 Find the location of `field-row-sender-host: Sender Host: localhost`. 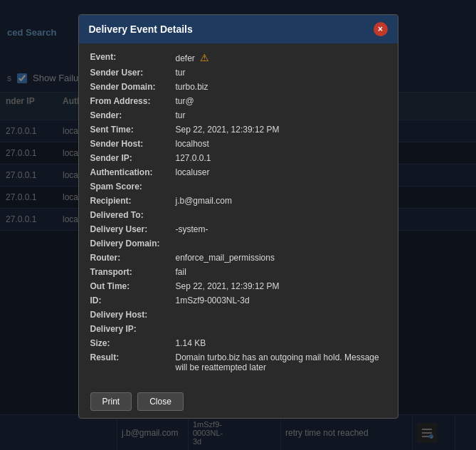

field-row-sender-host: Sender Host: localhost is located at coordinates (238, 144).